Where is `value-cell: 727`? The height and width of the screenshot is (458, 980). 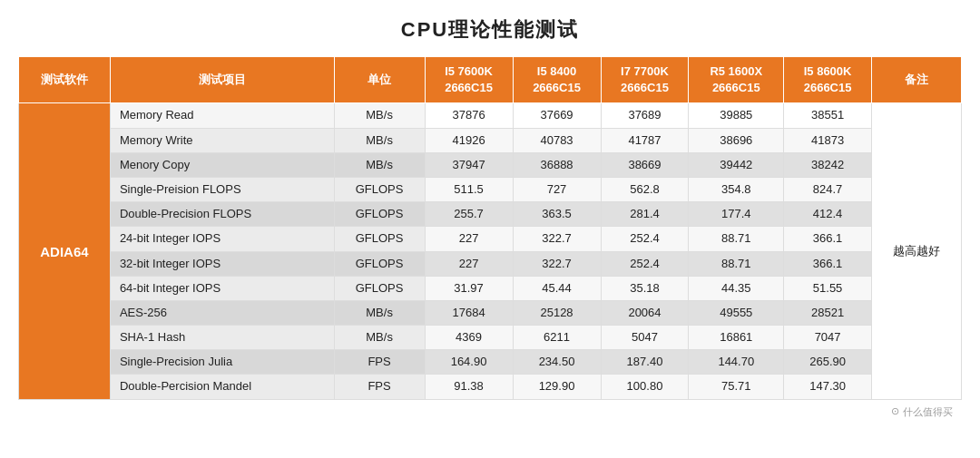 value-cell: 727 is located at coordinates (557, 189).